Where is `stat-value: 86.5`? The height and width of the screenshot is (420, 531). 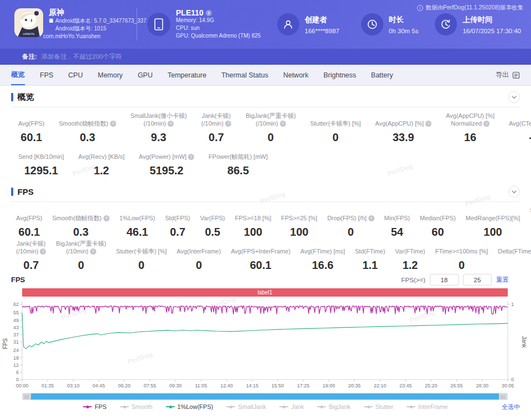 stat-value: 86.5 is located at coordinates (238, 170).